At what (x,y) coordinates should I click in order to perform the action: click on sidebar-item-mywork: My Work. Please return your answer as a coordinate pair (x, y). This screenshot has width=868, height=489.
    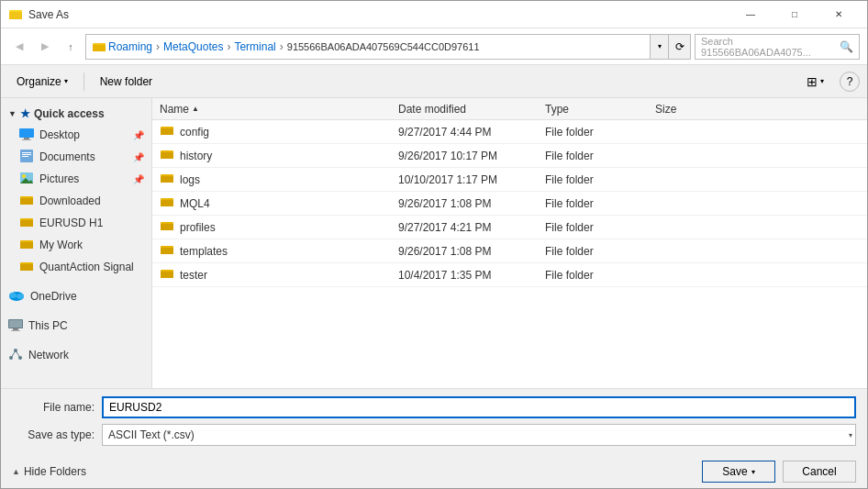
    Looking at the image, I should click on (76, 245).